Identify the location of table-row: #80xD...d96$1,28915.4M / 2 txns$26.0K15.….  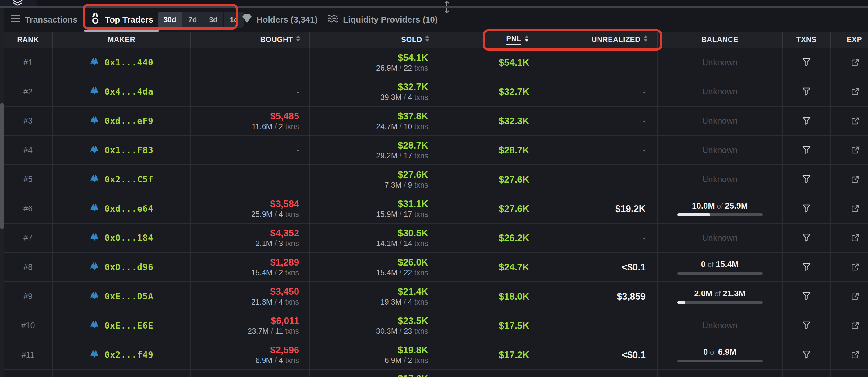
(436, 268).